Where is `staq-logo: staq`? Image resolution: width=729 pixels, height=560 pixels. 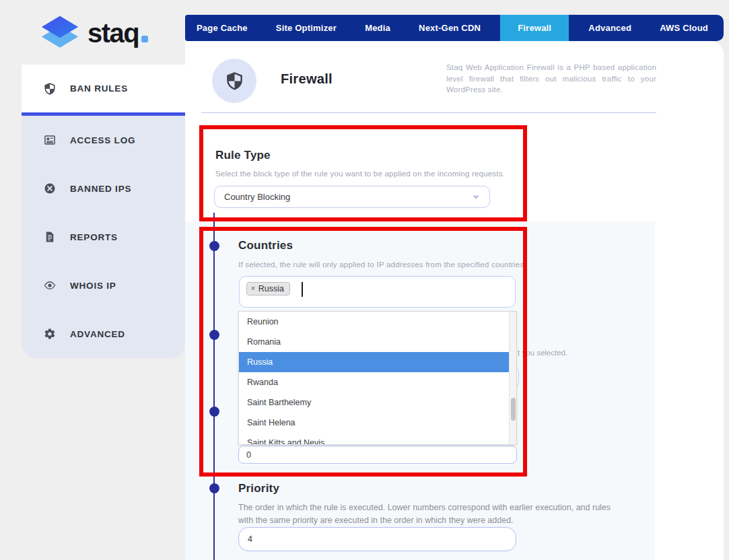
staq-logo: staq is located at coordinates (94, 33).